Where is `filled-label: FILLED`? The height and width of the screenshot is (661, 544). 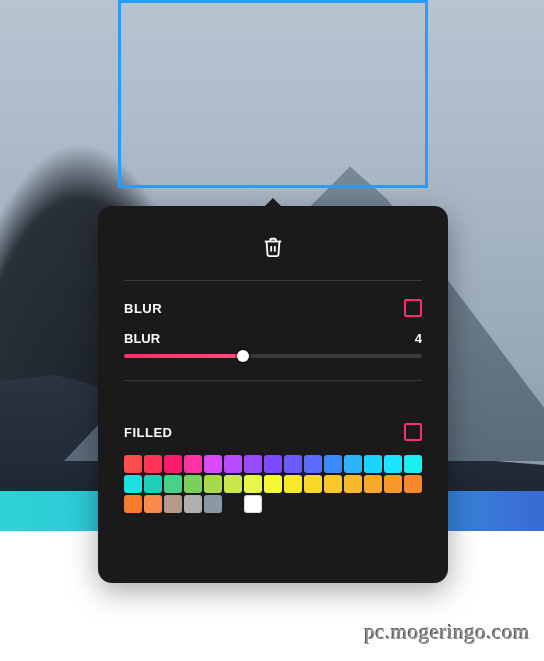 filled-label: FILLED is located at coordinates (148, 432).